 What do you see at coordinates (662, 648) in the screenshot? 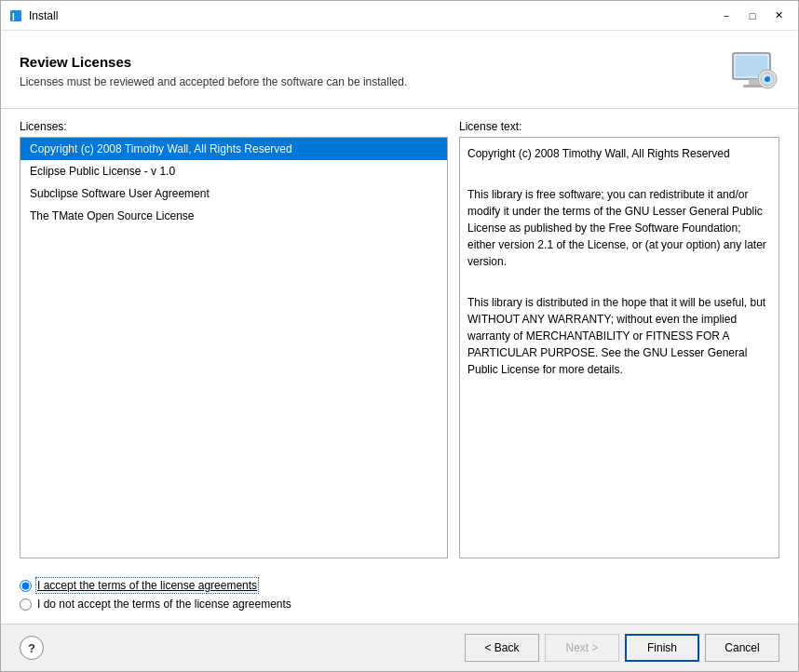
I see `finish-button: Finish` at bounding box center [662, 648].